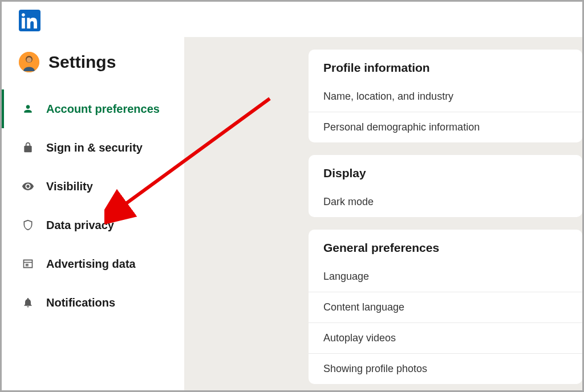  I want to click on sidebar-item-notifications: Notifications, so click(93, 303).